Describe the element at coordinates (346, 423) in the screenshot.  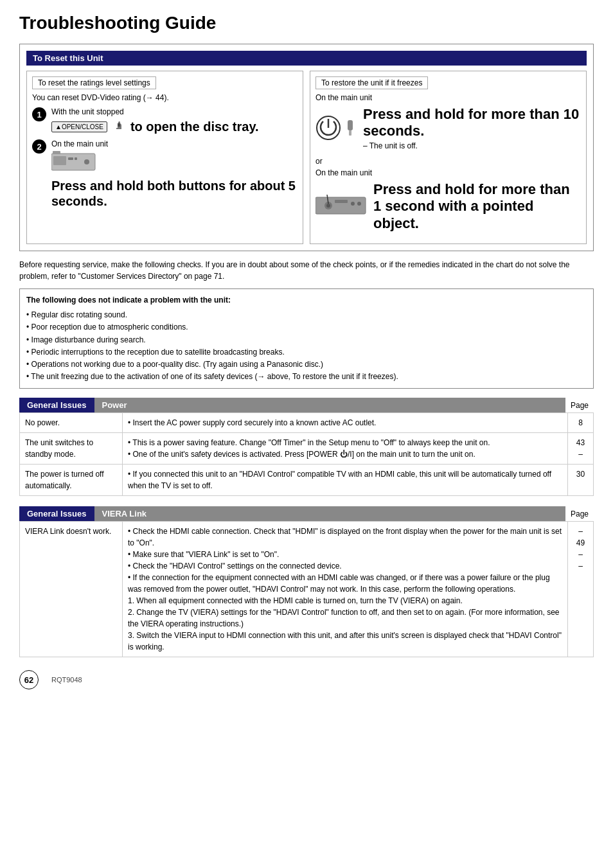
I see `table-cell-remedy: • Insert the AC power supply cord secure…` at that location.